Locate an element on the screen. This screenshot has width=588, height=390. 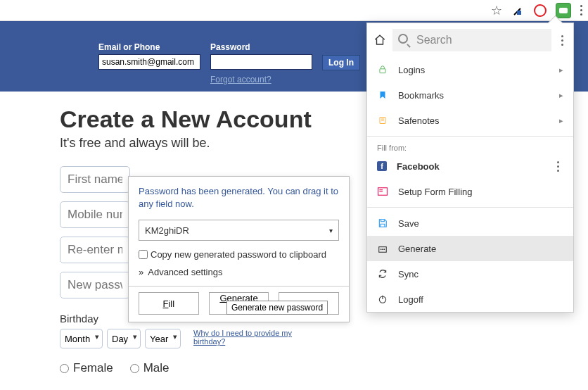
power-icon is located at coordinates (383, 299).